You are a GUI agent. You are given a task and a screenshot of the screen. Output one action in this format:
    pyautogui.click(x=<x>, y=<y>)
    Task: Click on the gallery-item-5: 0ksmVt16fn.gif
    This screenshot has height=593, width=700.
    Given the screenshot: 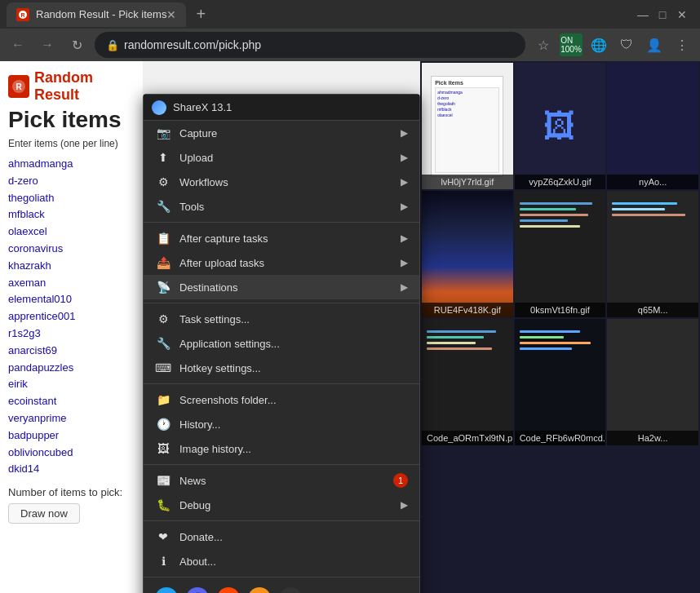 What is the action you would take?
    pyautogui.click(x=560, y=254)
    